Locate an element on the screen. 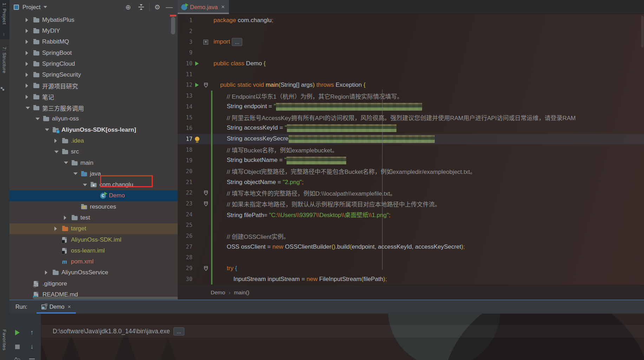  tree-item-springboot: SpringBoot is located at coordinates (93, 53).